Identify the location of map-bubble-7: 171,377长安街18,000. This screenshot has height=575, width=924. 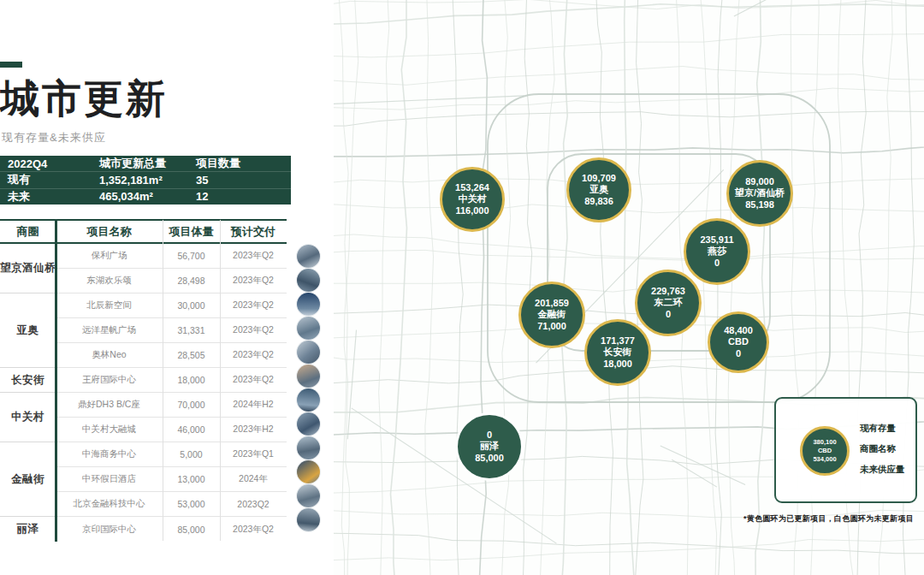
(618, 353).